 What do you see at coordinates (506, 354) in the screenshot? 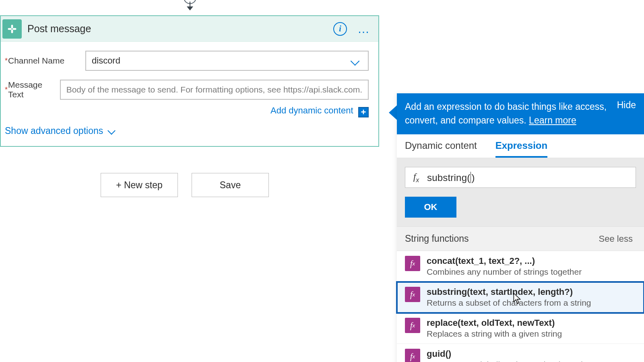
I see `function-signature: guid()` at bounding box center [506, 354].